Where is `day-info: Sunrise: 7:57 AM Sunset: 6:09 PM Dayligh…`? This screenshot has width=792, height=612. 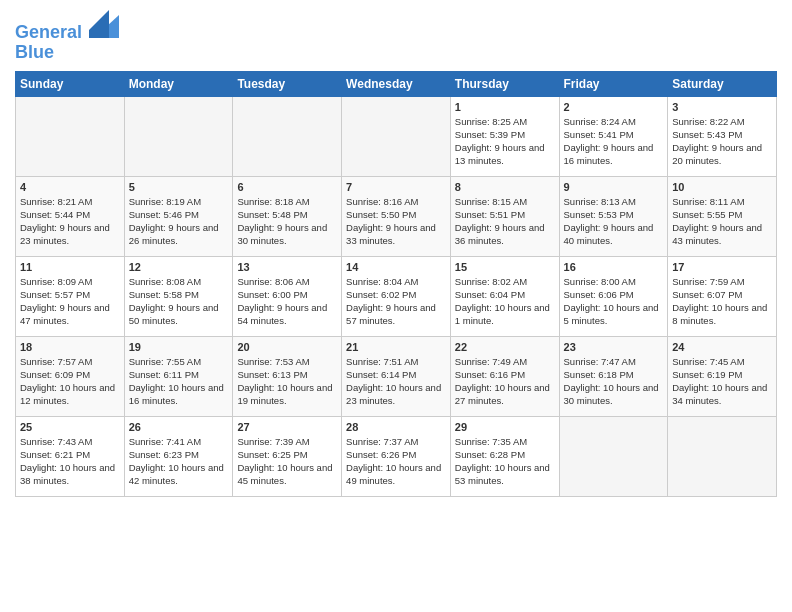 day-info: Sunrise: 7:57 AM Sunset: 6:09 PM Dayligh… is located at coordinates (70, 382).